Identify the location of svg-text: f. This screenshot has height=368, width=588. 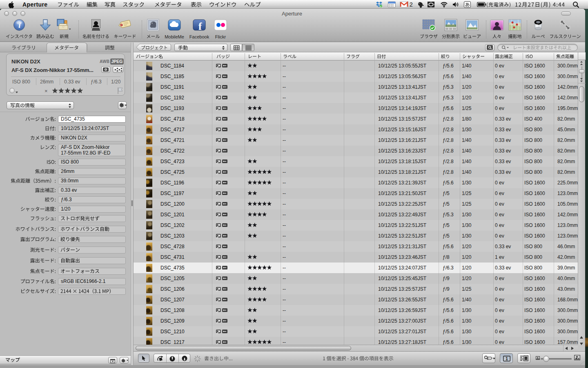
(200, 26).